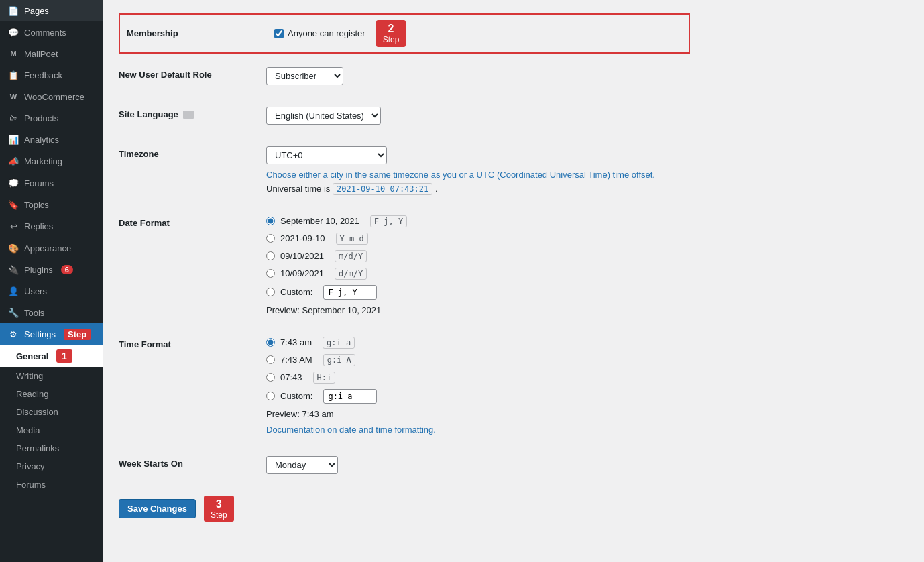 The width and height of the screenshot is (924, 562). Describe the element at coordinates (271, 292) in the screenshot. I see `date-format-radio-custom` at that location.